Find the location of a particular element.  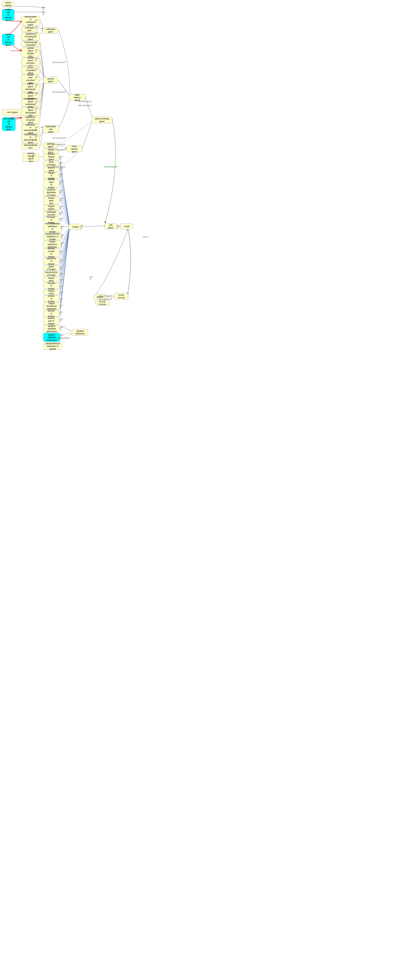

label-part-of-anterior-lingual: partof is located at coordinates (34, 156).